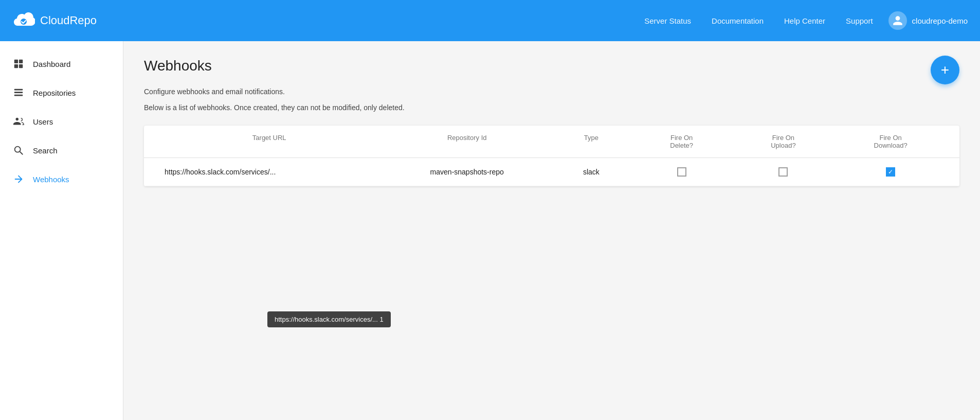 The height and width of the screenshot is (420, 980). I want to click on dashboard-icon, so click(19, 64).